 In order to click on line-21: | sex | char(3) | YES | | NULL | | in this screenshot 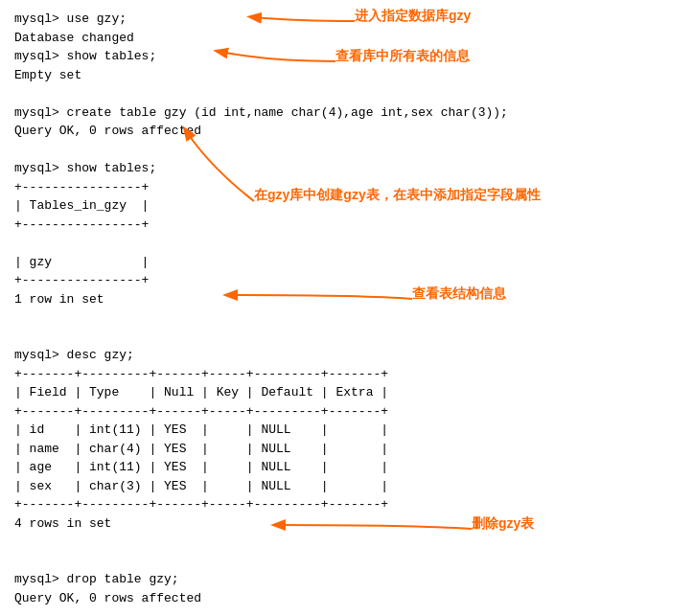, I will do `click(347, 487)`.